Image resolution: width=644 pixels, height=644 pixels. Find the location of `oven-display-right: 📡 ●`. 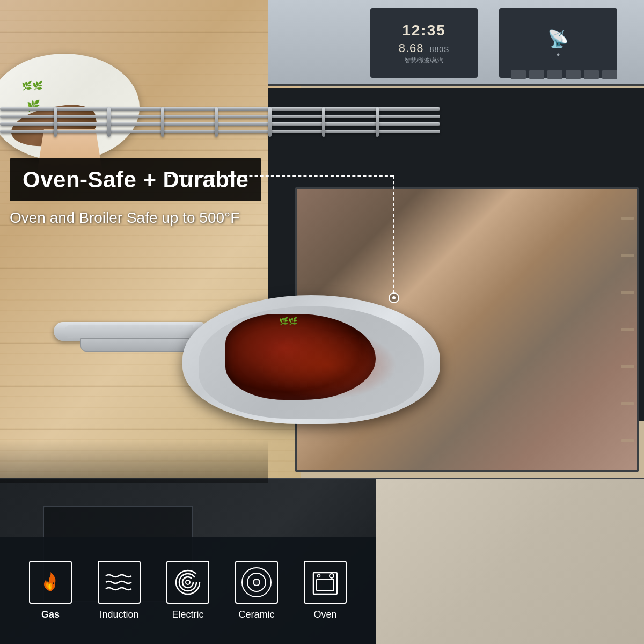

oven-display-right: 📡 ● is located at coordinates (558, 43).